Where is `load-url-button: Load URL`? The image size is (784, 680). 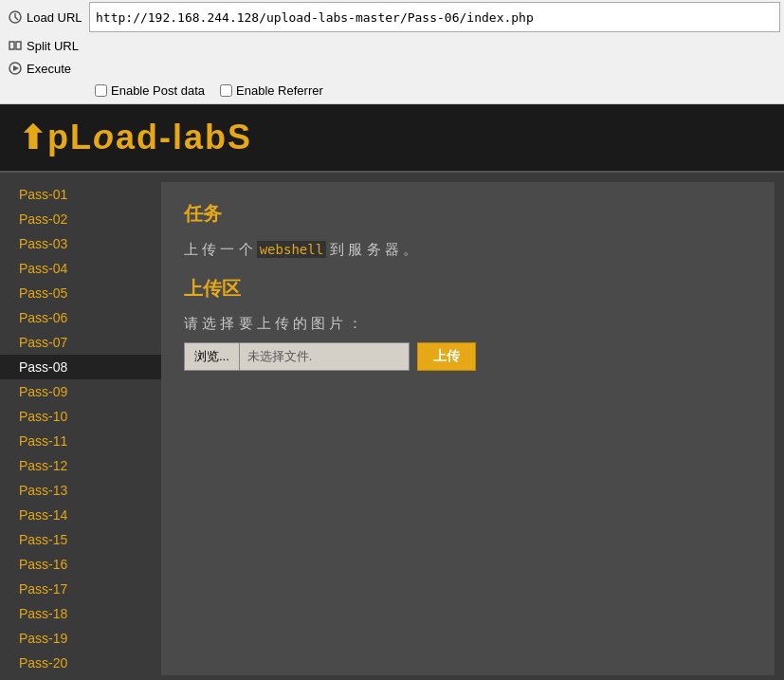 load-url-button: Load URL is located at coordinates (46, 17).